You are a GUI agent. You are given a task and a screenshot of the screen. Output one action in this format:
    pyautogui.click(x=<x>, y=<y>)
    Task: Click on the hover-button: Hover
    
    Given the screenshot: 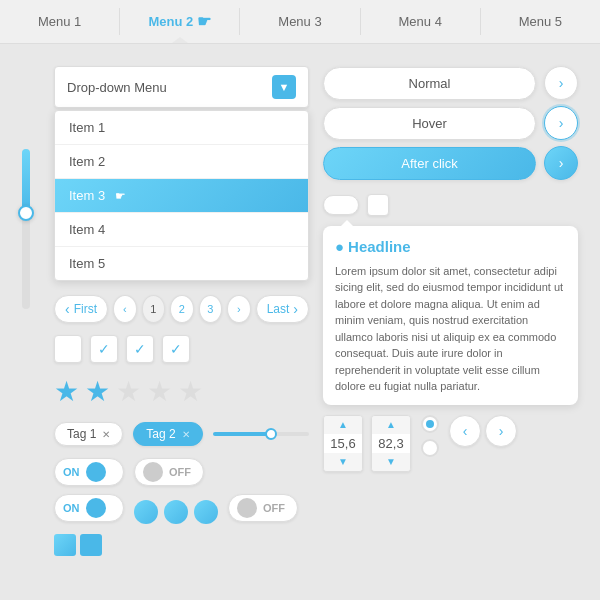 What is the action you would take?
    pyautogui.click(x=430, y=124)
    